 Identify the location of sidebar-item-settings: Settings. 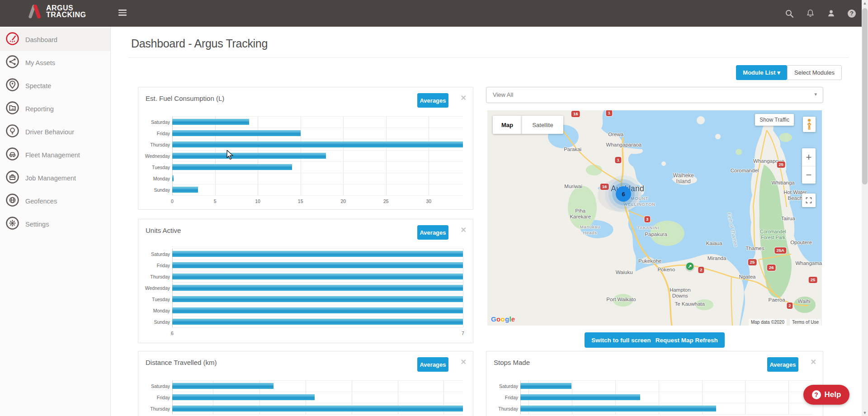
(55, 224).